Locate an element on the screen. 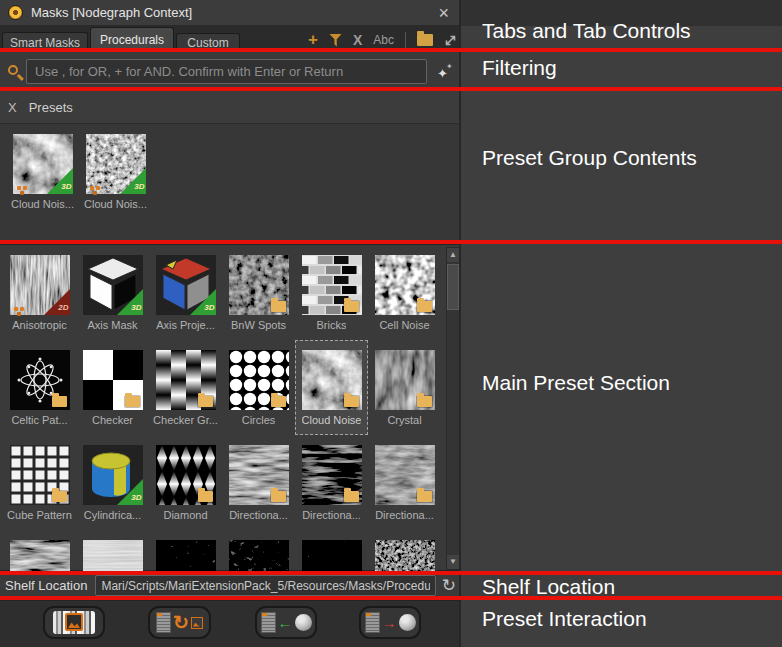  abc-text-filter-icon: Abc is located at coordinates (384, 40).